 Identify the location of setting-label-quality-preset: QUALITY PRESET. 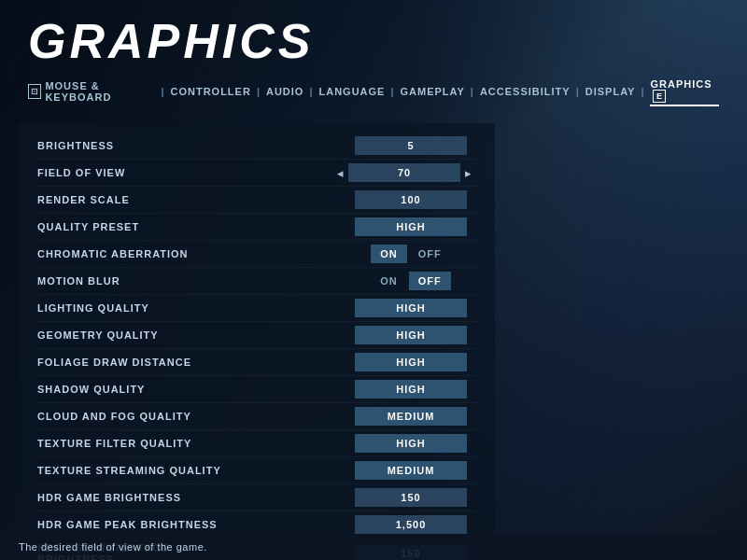
(131, 227).